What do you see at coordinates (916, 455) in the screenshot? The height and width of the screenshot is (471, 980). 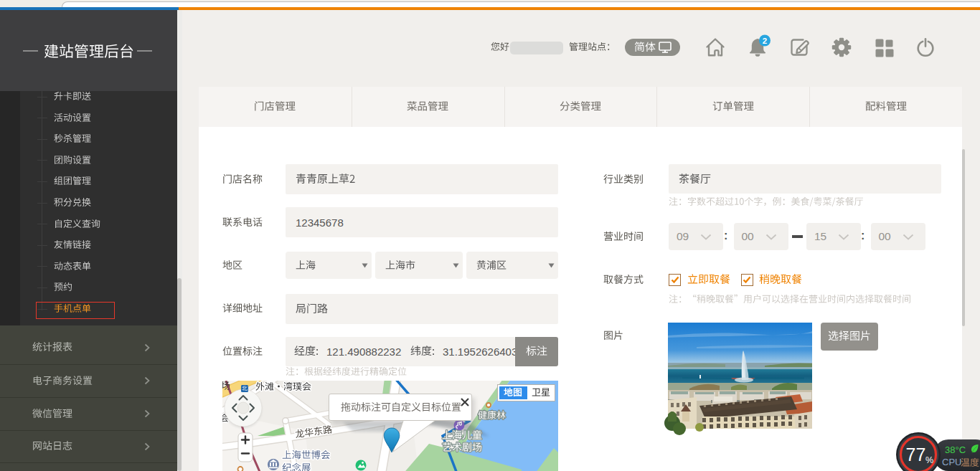 I see `svg-text: 77` at bounding box center [916, 455].